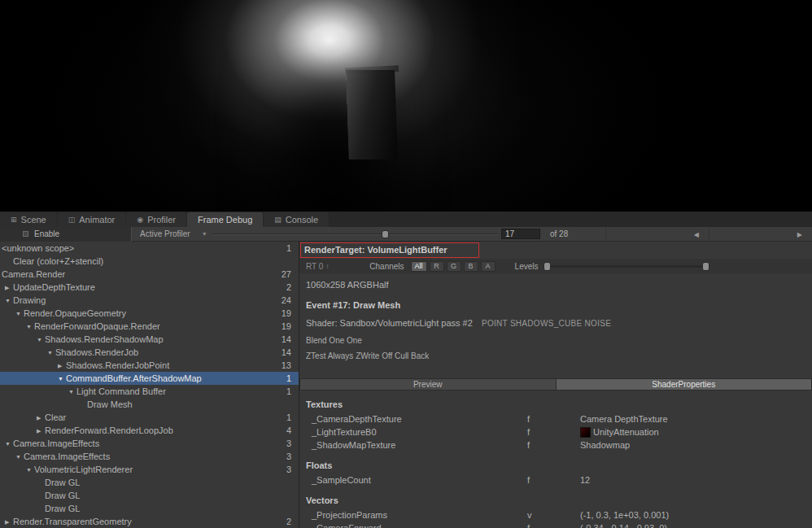  What do you see at coordinates (150, 469) in the screenshot?
I see `tree-row: ▼ VolumetricLightRenderer 3` at bounding box center [150, 469].